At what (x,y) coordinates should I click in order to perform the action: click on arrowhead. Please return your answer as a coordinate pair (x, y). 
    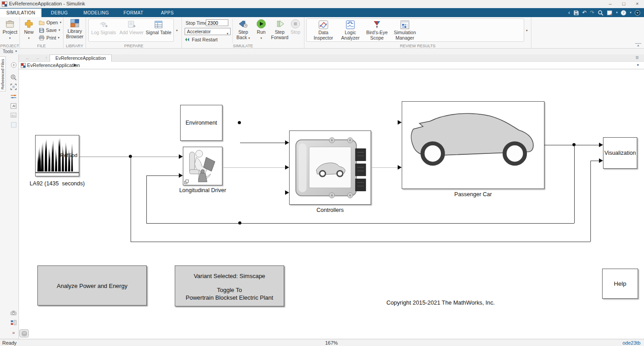
    Looking at the image, I should click on (601, 145).